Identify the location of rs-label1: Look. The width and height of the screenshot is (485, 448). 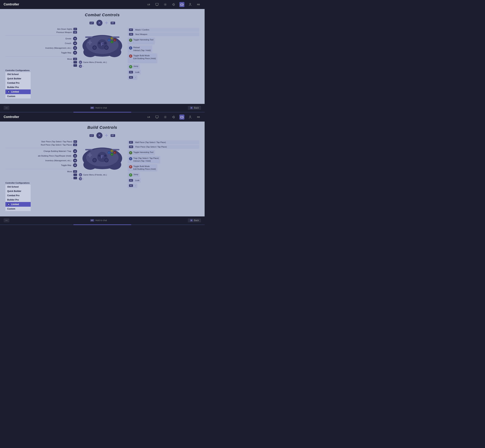
(137, 72).